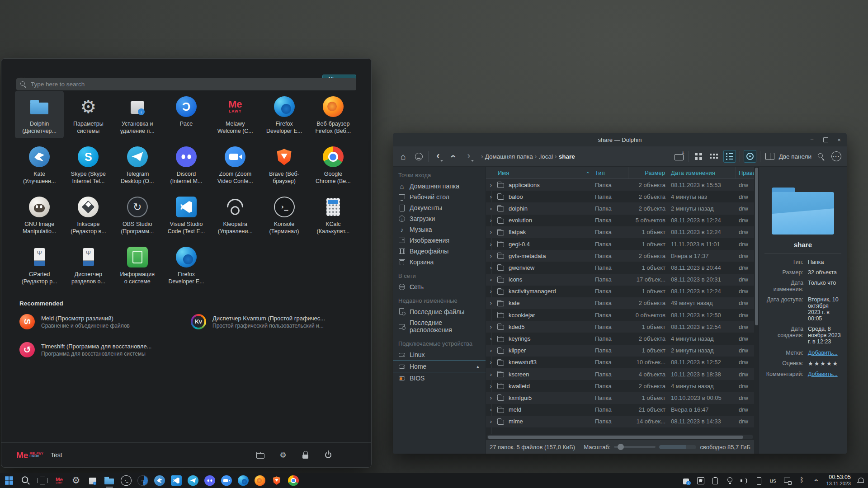 The image size is (868, 488). I want to click on file-row: › kate Папка 2 объекта 49 минут назад dr…, so click(620, 303).